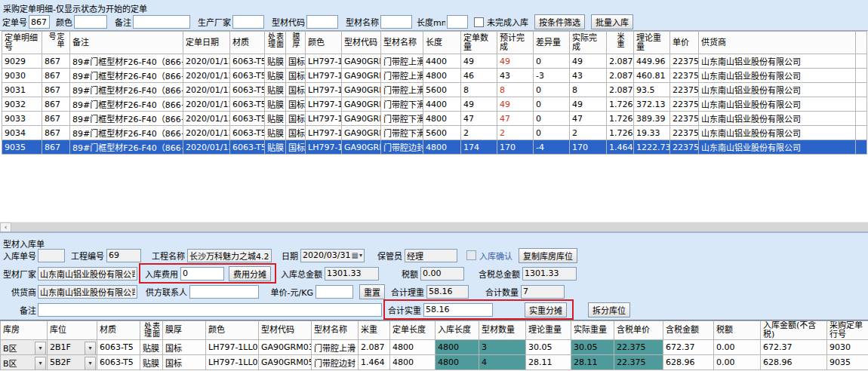 Image resolution: width=868 pixels, height=371 pixels. Describe the element at coordinates (435, 133) in the screenshot. I see `table-row: 903486789#门框型材F26-F40（866+867）2020/01/13…` at that location.